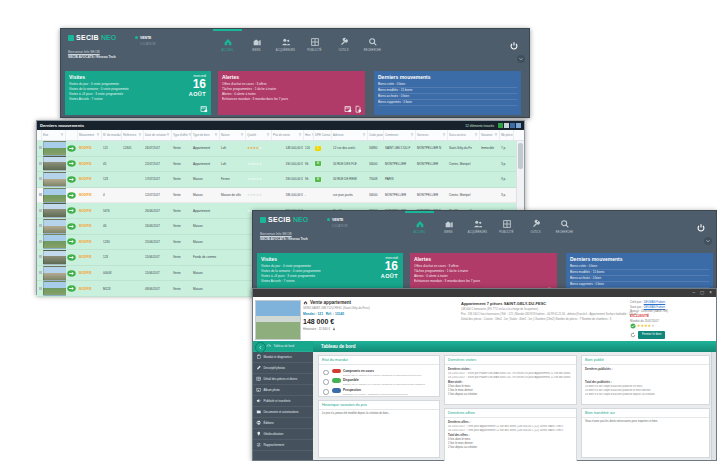 The width and height of the screenshot is (717, 461). What do you see at coordinates (182, 135) in the screenshot?
I see `column-header: Type d'offre` at bounding box center [182, 135].